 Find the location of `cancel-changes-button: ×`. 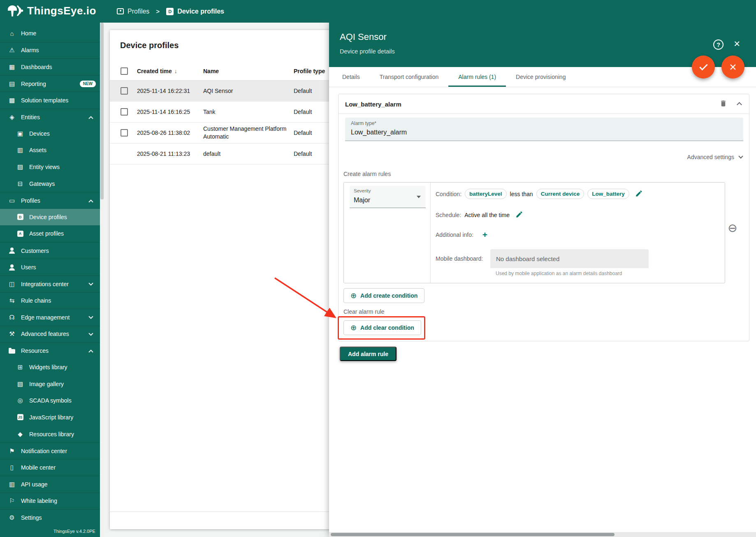

cancel-changes-button: × is located at coordinates (733, 67).